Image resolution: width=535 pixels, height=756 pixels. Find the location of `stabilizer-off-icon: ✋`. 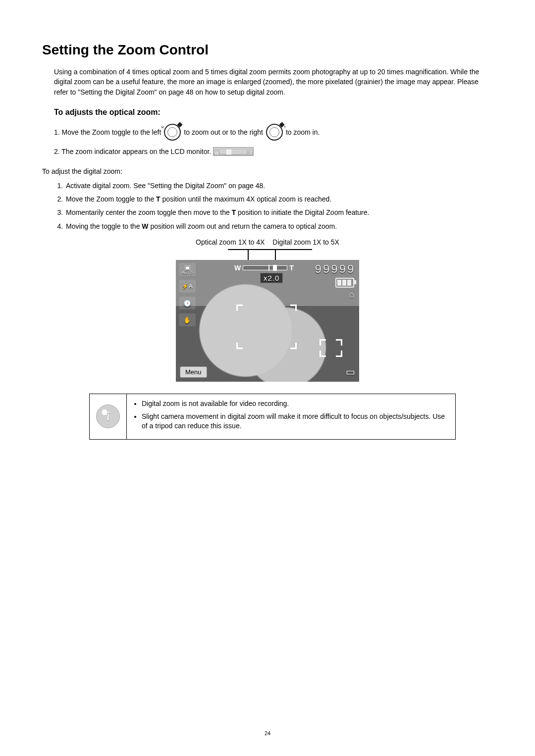

stabilizer-off-icon: ✋ is located at coordinates (187, 320).